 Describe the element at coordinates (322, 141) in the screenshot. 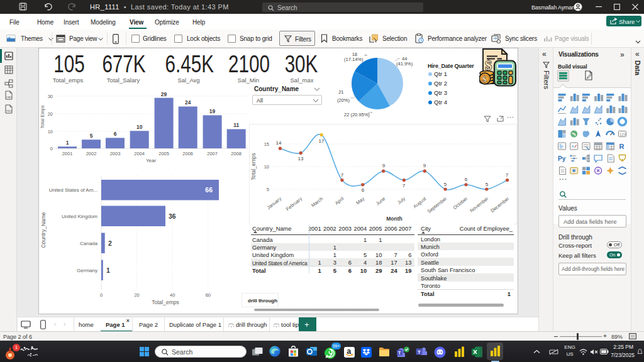

I see `svg-text: 17` at that location.